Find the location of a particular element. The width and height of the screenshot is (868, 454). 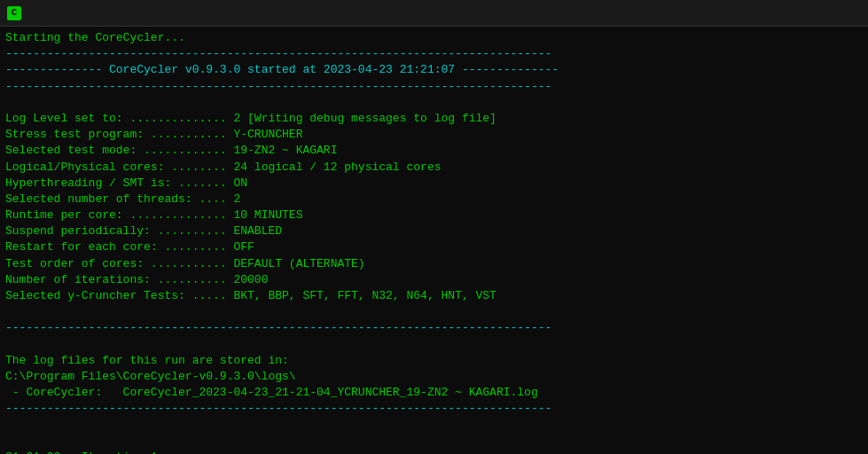

terminal-line: Selected test mode: ............ 19-ZN2 … is located at coordinates (434, 151).